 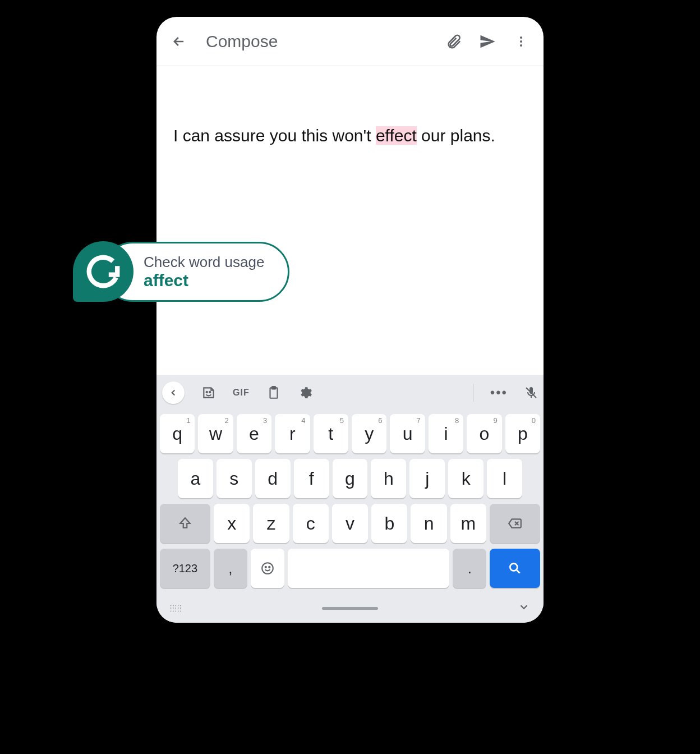 What do you see at coordinates (487, 42) in the screenshot?
I see `send-button` at bounding box center [487, 42].